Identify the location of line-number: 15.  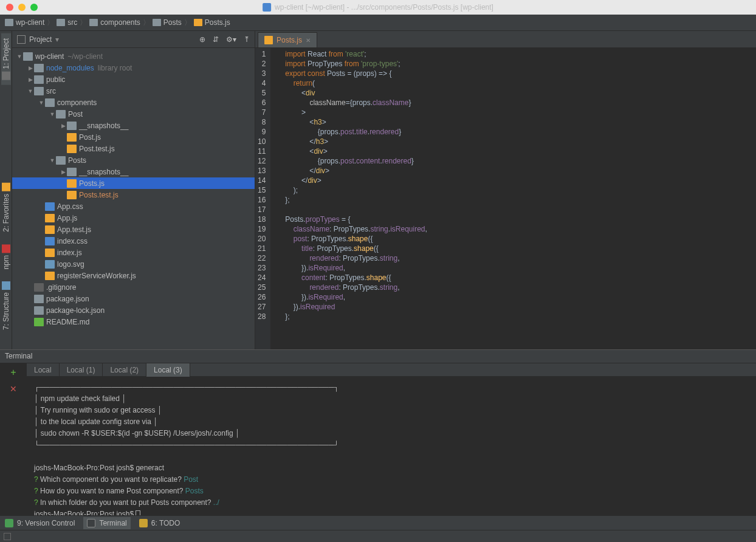
(261, 190).